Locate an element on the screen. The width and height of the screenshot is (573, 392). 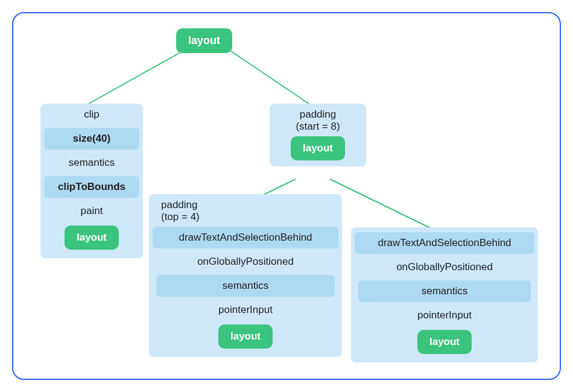
bl-padding-line2: (top = 4) is located at coordinates (180, 217).